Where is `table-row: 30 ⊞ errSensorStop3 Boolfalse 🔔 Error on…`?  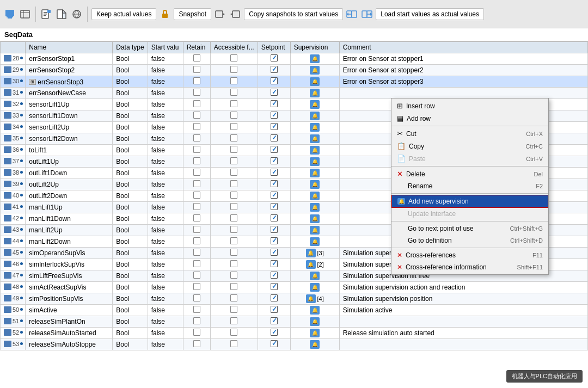
table-row: 30 ⊞ errSensorStop3 Boolfalse 🔔 Error on… is located at coordinates (294, 82).